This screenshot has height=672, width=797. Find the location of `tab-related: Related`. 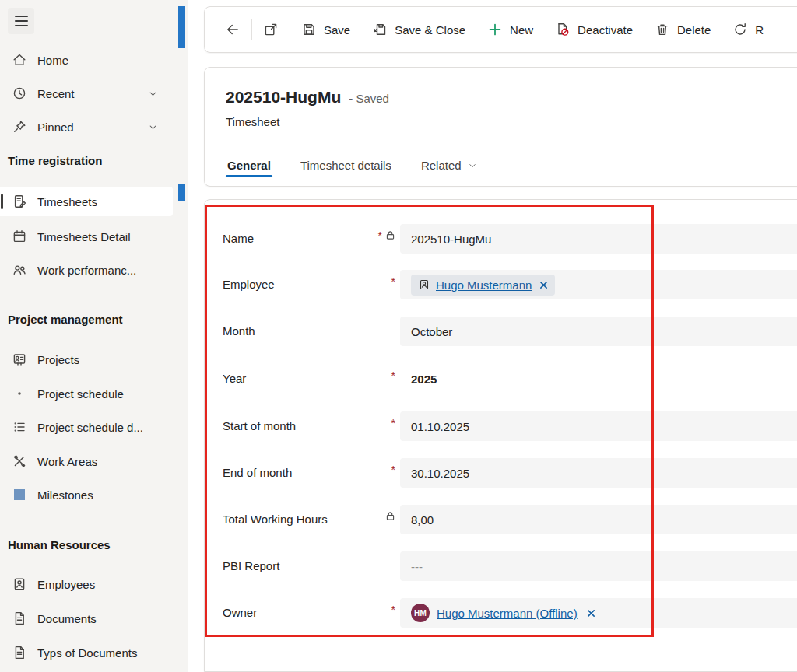

tab-related: Related is located at coordinates (450, 173).